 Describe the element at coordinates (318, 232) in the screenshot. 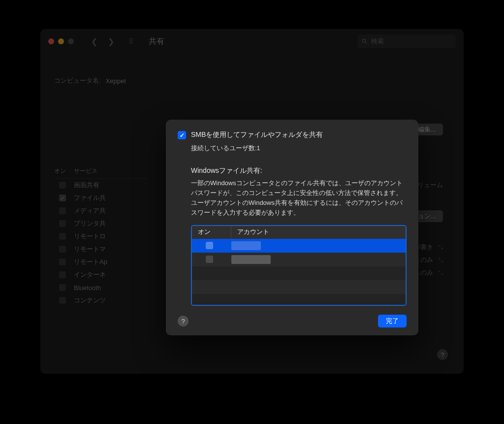

I see `accounts-col-account: アカウント` at that location.